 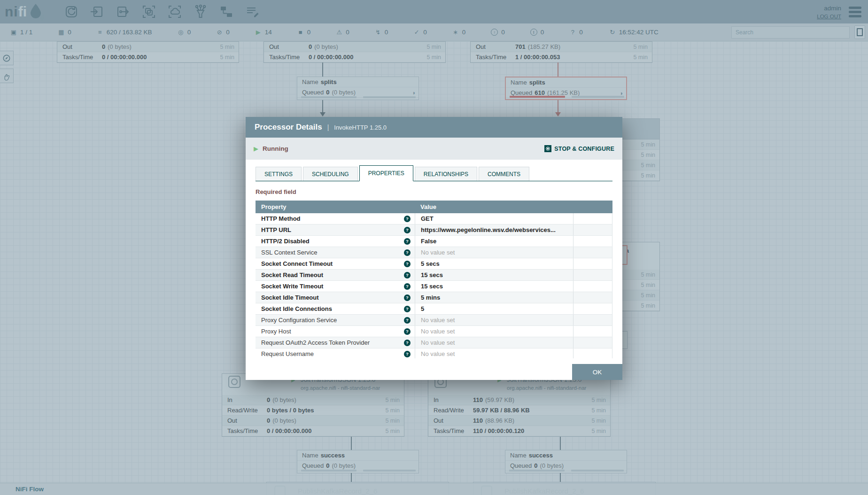 I want to click on property-name: HTTP URL, so click(x=276, y=230).